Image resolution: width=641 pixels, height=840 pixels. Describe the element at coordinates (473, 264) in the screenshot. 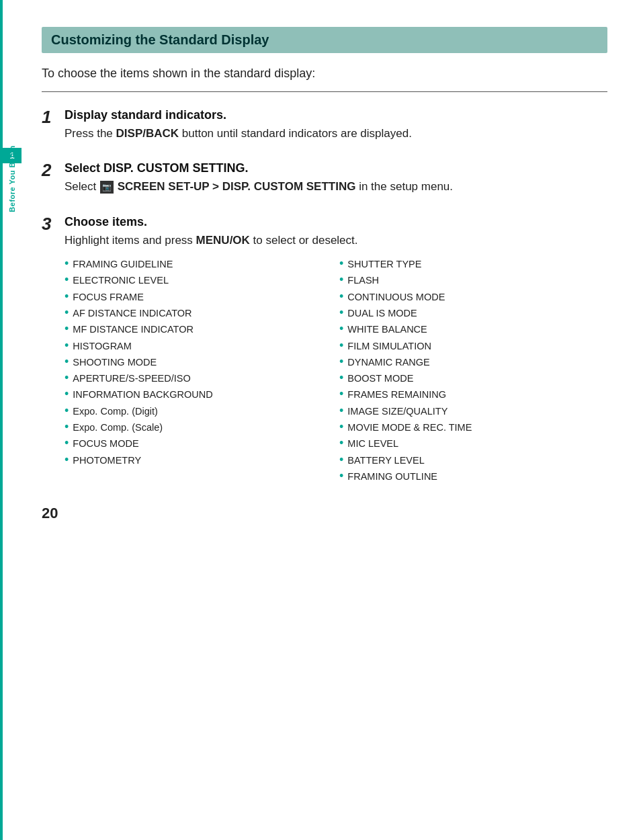

I see `list-item: •SHUTTER TYPE` at that location.